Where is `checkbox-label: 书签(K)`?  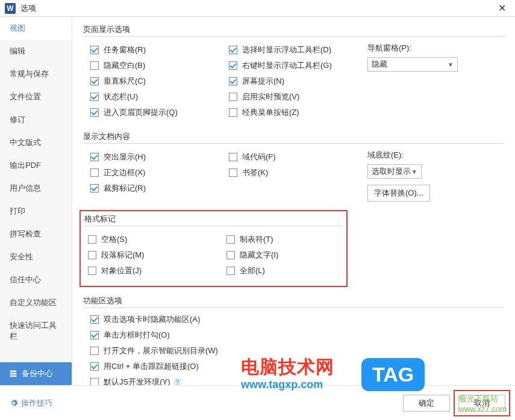
checkbox-label: 书签(K) is located at coordinates (255, 173).